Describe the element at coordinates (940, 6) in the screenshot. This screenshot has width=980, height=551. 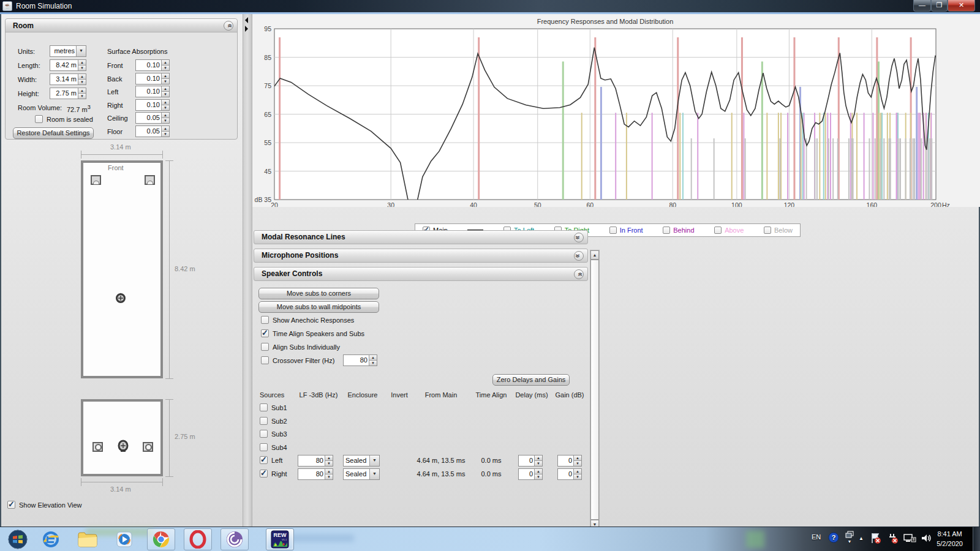
I see `maximize-button: ❐` at that location.